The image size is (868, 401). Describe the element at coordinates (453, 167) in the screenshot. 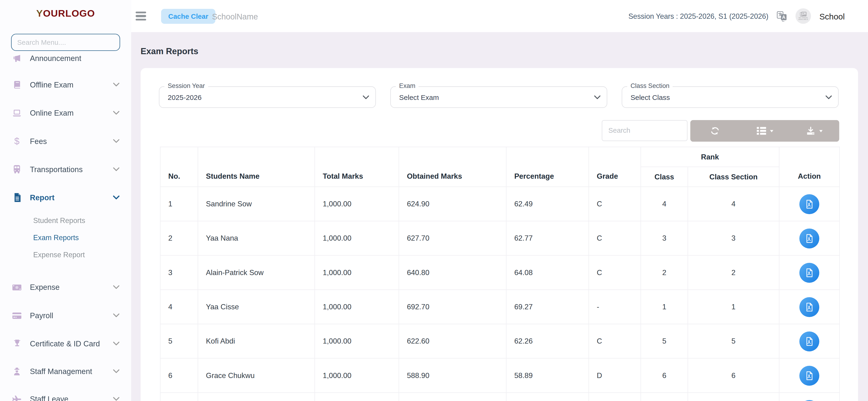

I see `col-header-obtained-marks: Obtained Marks` at that location.